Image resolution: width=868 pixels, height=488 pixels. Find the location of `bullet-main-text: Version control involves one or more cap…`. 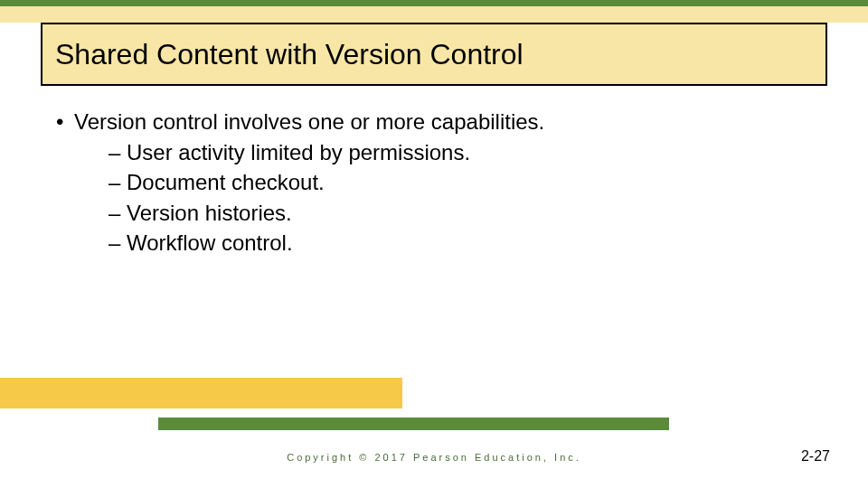

bullet-main-text: Version control involves one or more cap… is located at coordinates (309, 122).